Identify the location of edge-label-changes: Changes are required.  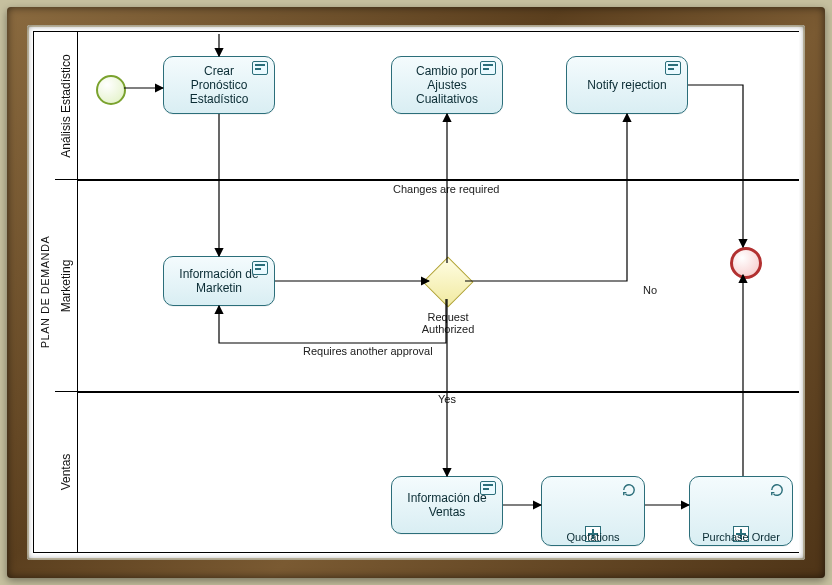
(446, 189).